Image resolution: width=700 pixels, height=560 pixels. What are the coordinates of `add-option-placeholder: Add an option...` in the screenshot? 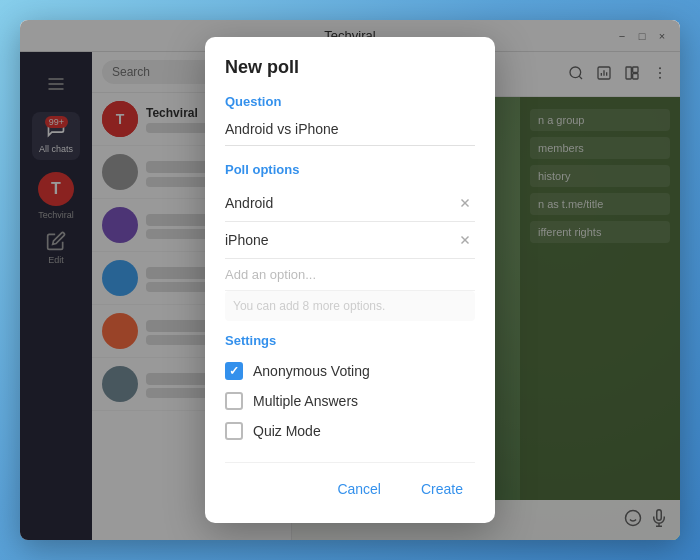 It's located at (270, 274).